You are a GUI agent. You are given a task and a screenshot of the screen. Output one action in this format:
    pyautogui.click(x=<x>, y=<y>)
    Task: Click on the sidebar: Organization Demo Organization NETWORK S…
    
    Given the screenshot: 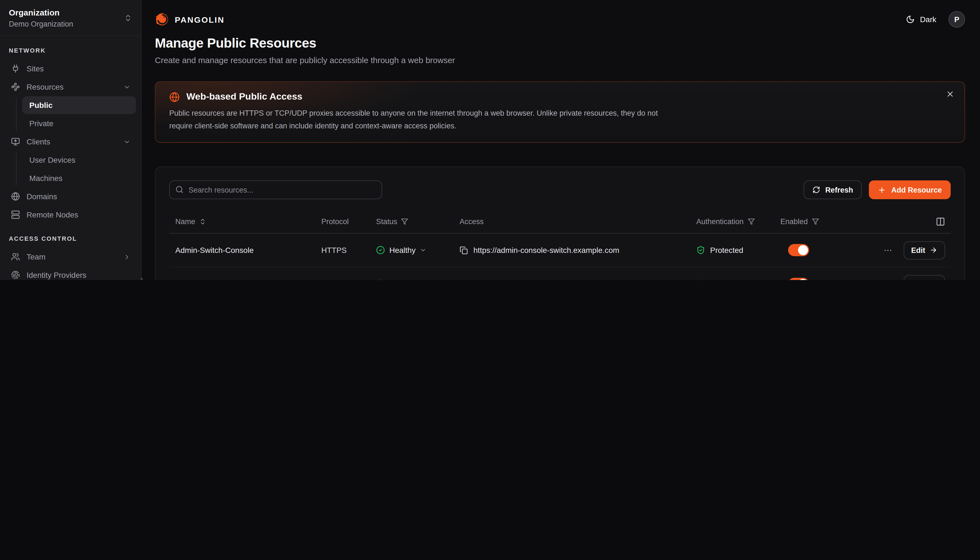 What is the action you would take?
    pyautogui.click(x=71, y=140)
    